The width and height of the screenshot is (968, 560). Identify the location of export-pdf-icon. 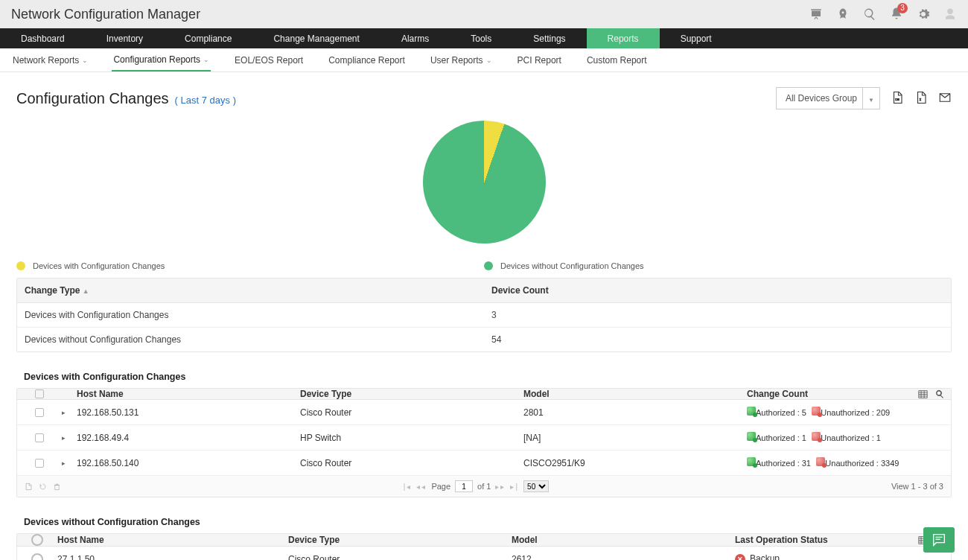
(897, 98).